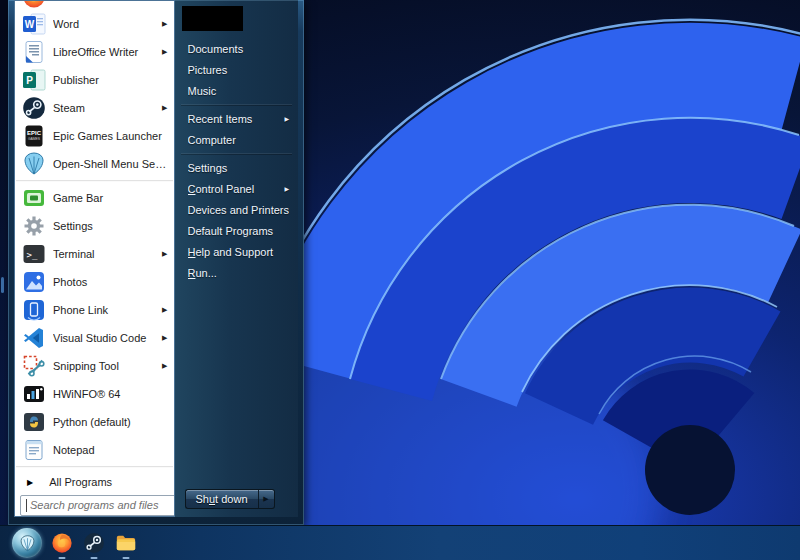 The height and width of the screenshot is (560, 800). I want to click on all-programs-label: All Programs, so click(80, 482).